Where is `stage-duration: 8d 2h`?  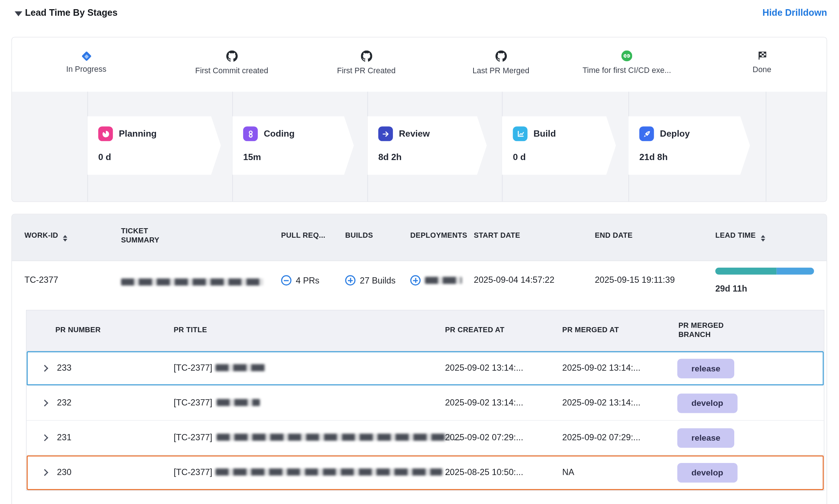
stage-duration: 8d 2h is located at coordinates (390, 157).